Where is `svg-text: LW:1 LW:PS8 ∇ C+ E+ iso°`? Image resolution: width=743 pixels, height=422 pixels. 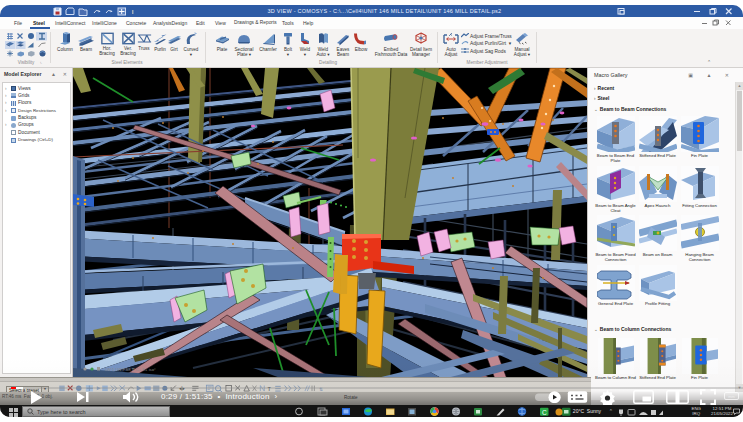
svg-text: LW:1 LW:PS8 ∇ C+ E+ iso° is located at coordinates (130, 370).